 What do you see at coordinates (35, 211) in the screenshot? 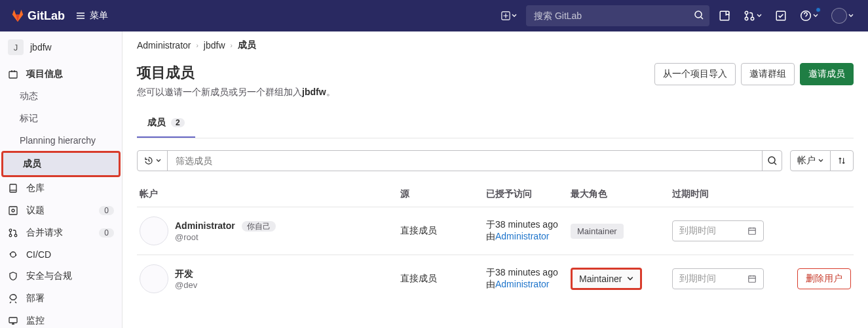
I see `sidebar-item-label: 议题` at bounding box center [35, 211].